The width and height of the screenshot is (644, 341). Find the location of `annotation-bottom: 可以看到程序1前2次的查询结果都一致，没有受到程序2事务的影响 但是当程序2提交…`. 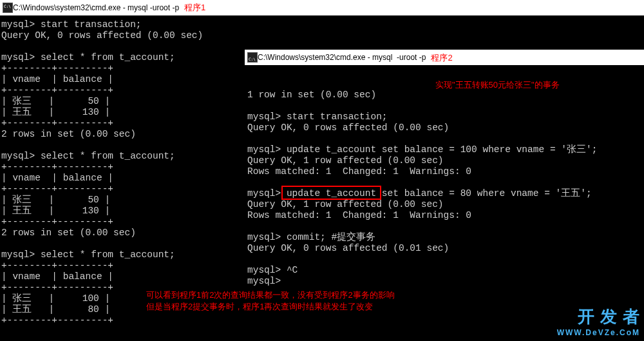

annotation-bottom: 可以看到程序1前2次的查询结果都一致，没有受到程序2事务的影响 但是当程序2提交… is located at coordinates (270, 301).